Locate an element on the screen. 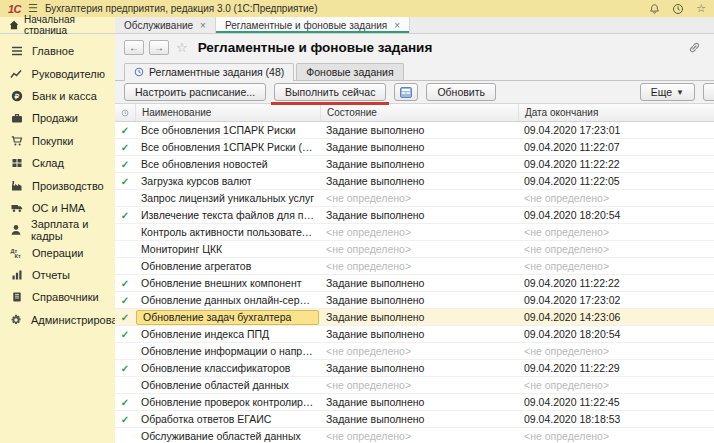  table-row: ✓Обновление классификаторовЗадание выпол… is located at coordinates (414, 368).